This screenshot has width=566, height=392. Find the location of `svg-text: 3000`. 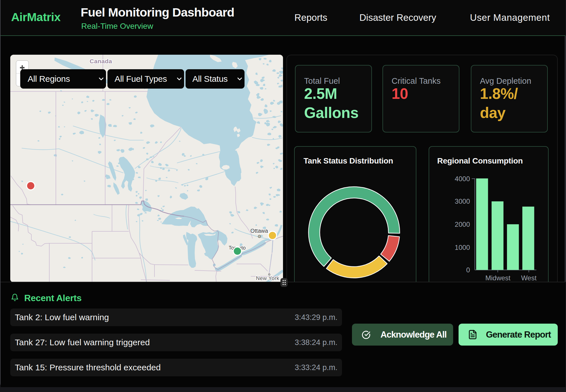

svg-text: 3000 is located at coordinates (462, 201).